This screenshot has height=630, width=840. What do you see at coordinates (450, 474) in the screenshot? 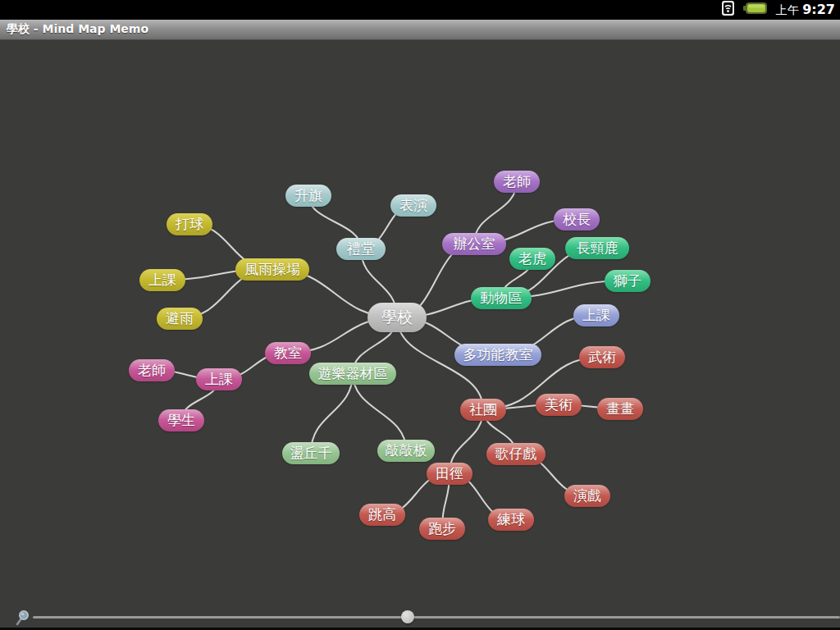
I see `node-track: 田徑` at bounding box center [450, 474].